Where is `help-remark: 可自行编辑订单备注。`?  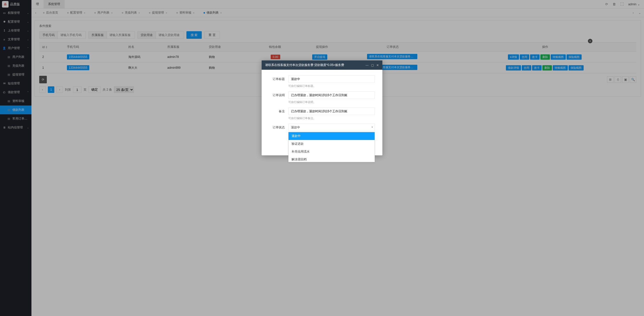
help-remark: 可自行编辑订单备注。 is located at coordinates (332, 118).